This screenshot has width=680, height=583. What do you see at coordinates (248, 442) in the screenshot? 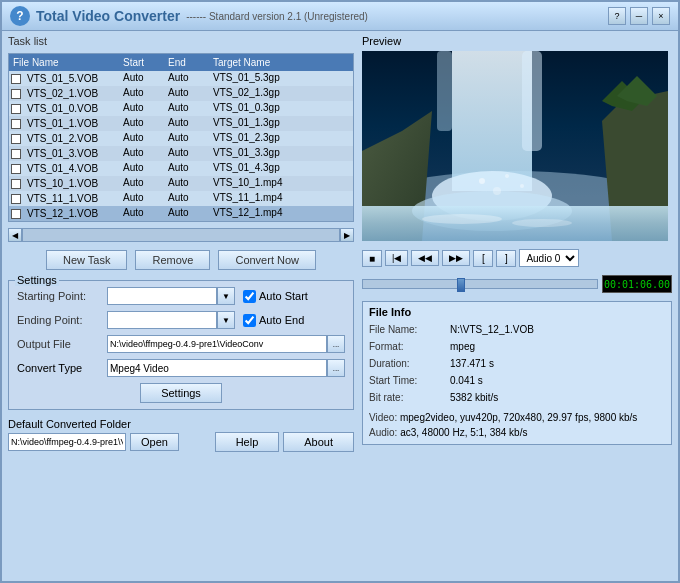
I see `help-button-bottom: Help` at bounding box center [248, 442].